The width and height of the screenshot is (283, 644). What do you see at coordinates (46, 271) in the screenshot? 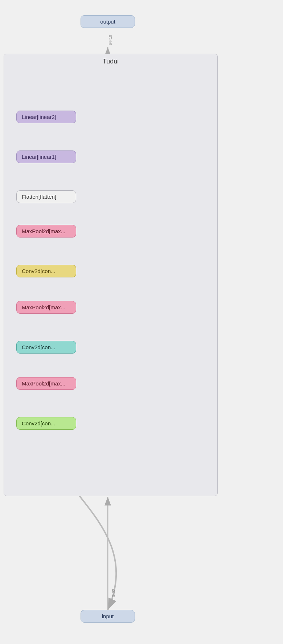
I see `conv3-node: Conv2d[con...` at bounding box center [46, 271].